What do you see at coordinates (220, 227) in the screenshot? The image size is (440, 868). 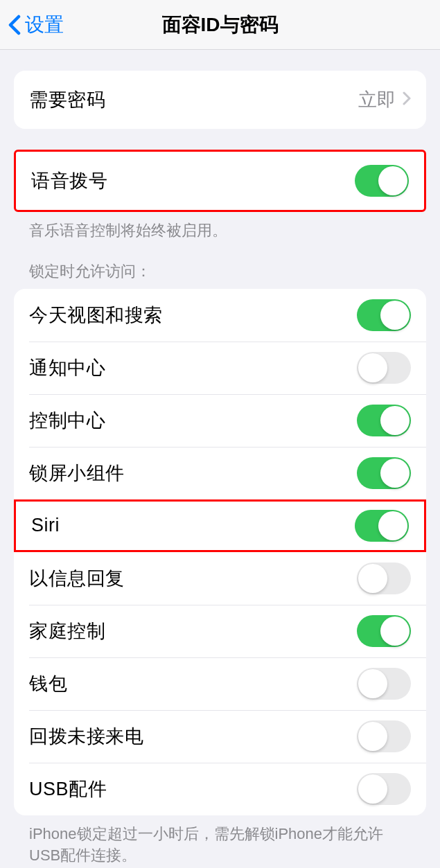 I see `voice-dial-footer: 音乐语音控制将始终被启用。` at bounding box center [220, 227].